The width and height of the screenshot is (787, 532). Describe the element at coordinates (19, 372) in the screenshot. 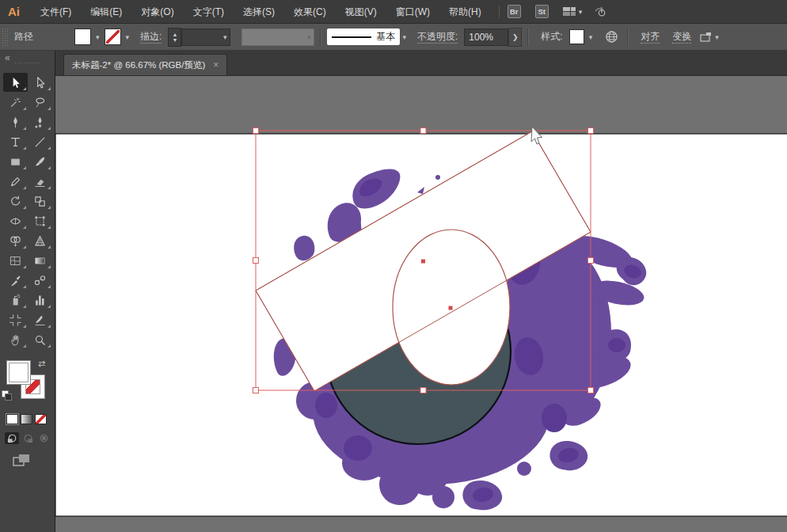

I see `fill-proxy-swatch` at that location.